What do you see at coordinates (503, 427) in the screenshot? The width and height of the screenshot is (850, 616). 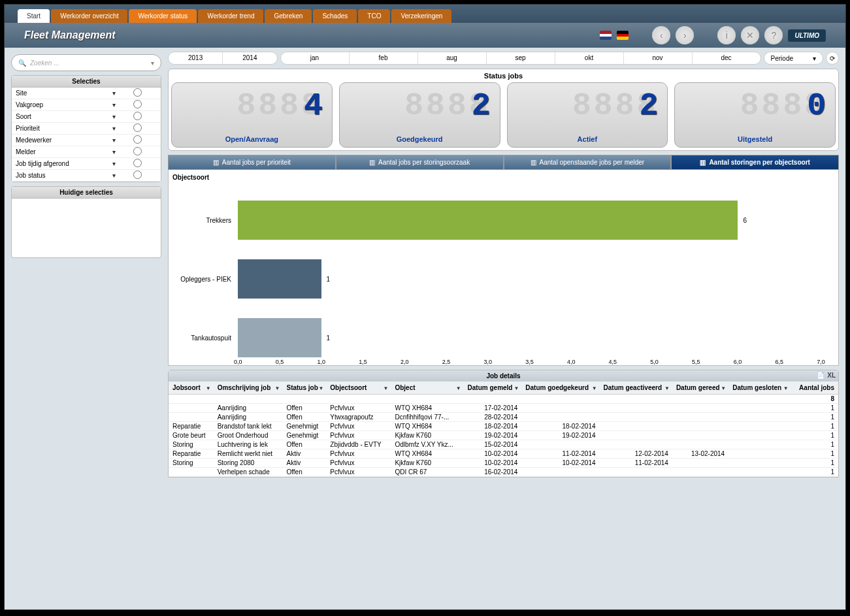 I see `table-row: ReparatieBrandstof tank lektGenehmigtPcf…` at bounding box center [503, 427].